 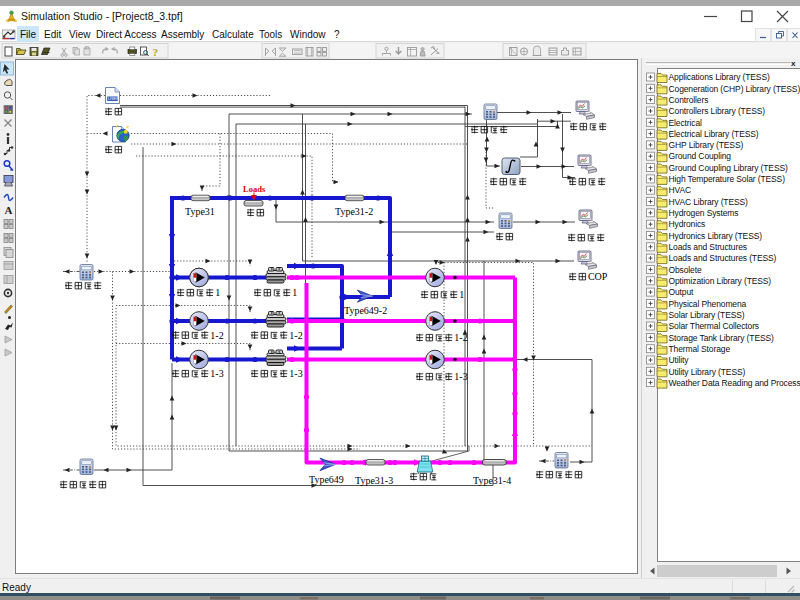 I want to click on svg-text: GHP Library (TESS), so click(x=706, y=145).